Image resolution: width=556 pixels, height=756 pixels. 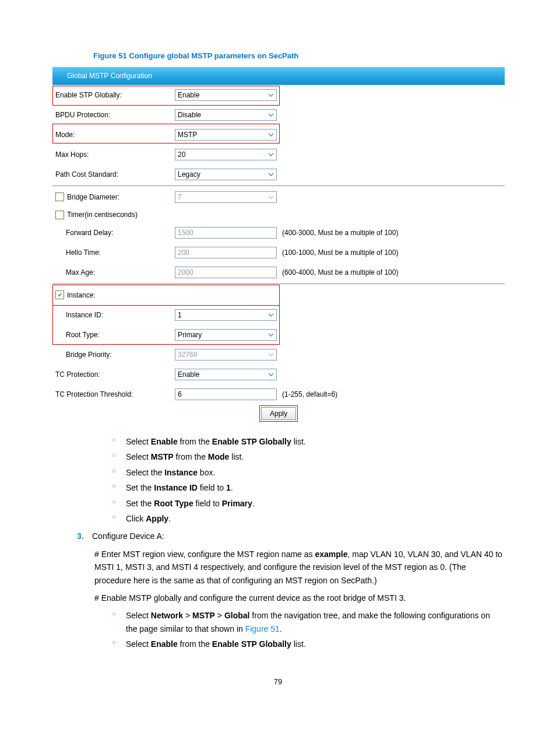 I want to click on list-item: Set the Instance ID field to 1., so click(x=308, y=488).